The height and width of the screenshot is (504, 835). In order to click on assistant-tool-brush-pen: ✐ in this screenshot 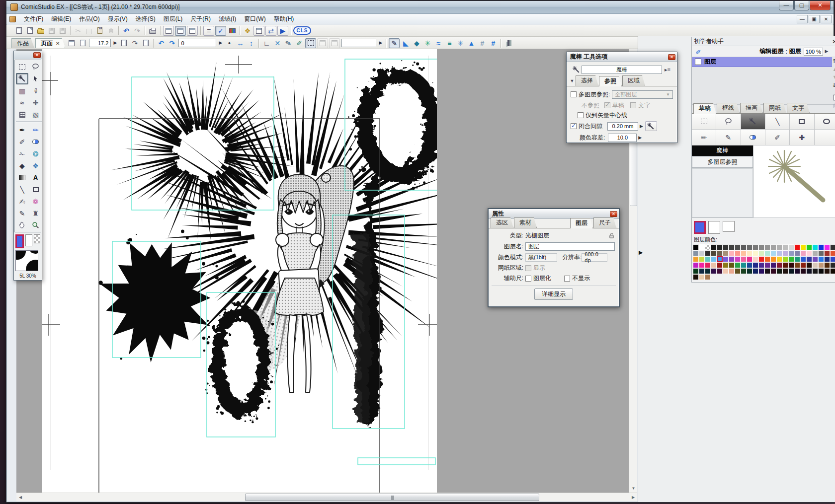, I will do `click(777, 138)`.